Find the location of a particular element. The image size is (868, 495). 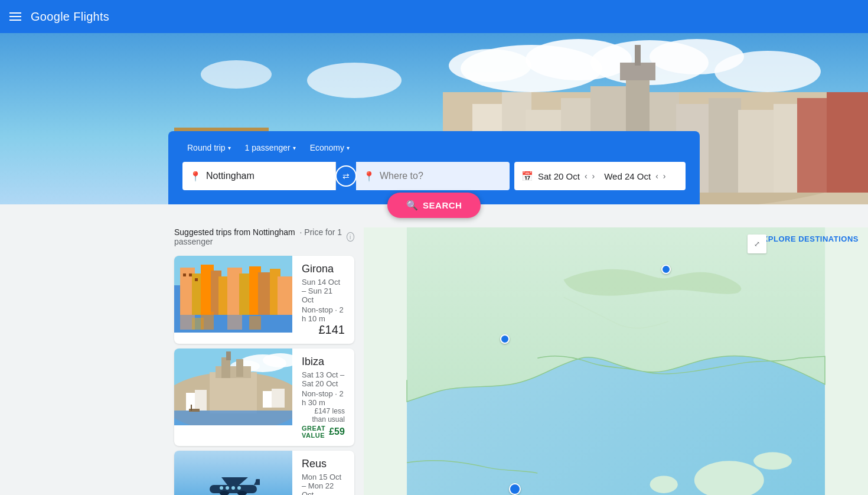

cabin-chevron: ▾ is located at coordinates (348, 148).